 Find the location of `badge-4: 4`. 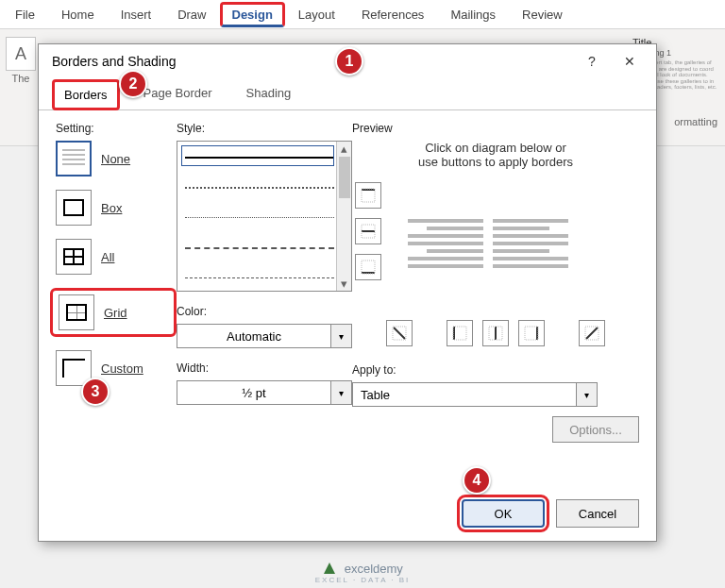

badge-4: 4 is located at coordinates (477, 480).